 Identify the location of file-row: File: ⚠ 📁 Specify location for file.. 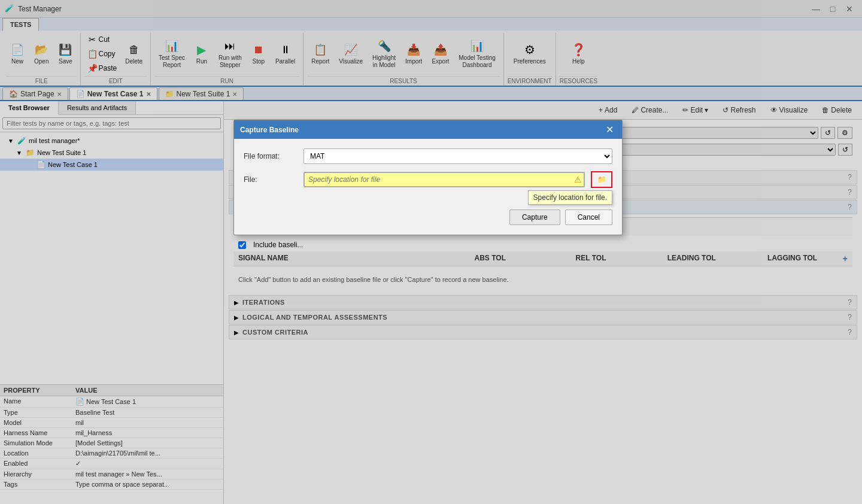
(428, 180).